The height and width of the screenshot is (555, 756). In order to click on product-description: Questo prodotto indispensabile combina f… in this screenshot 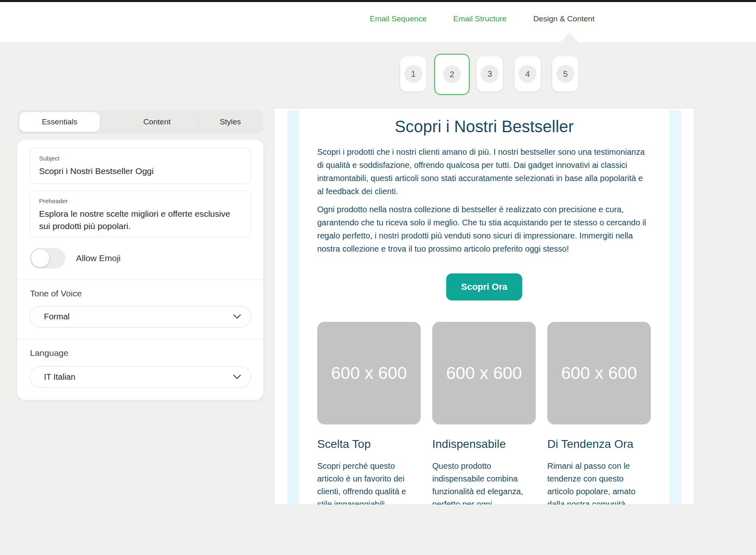, I will do `click(484, 482)`.